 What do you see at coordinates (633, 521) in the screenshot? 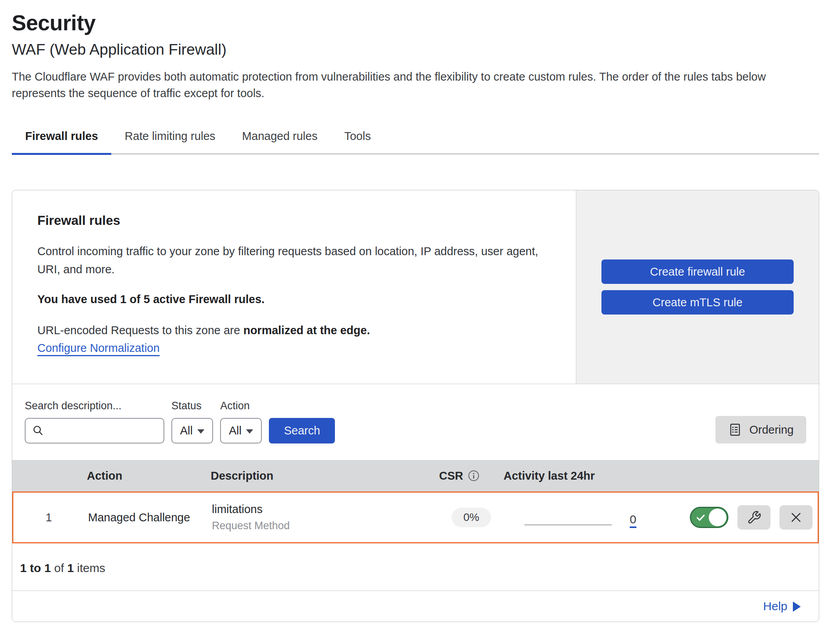
I see `activity-count-link: 0` at bounding box center [633, 521].